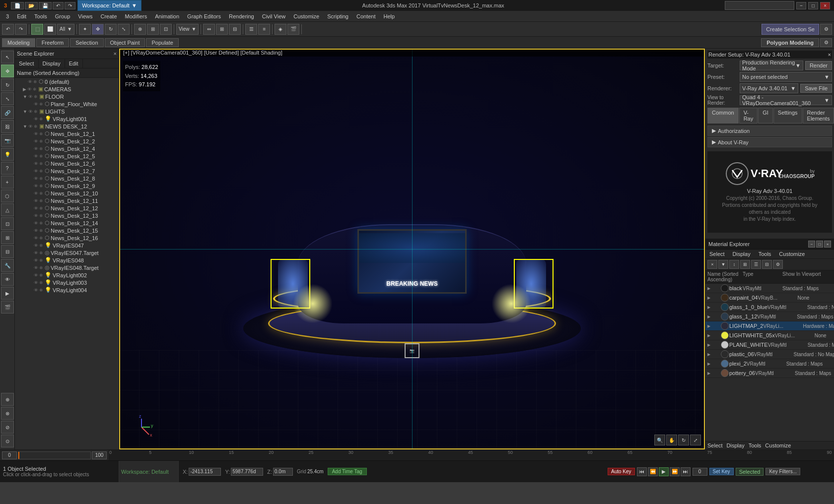 The height and width of the screenshot is (504, 834). Describe the element at coordinates (816, 88) in the screenshot. I see `save-file-button: Save File` at that location.